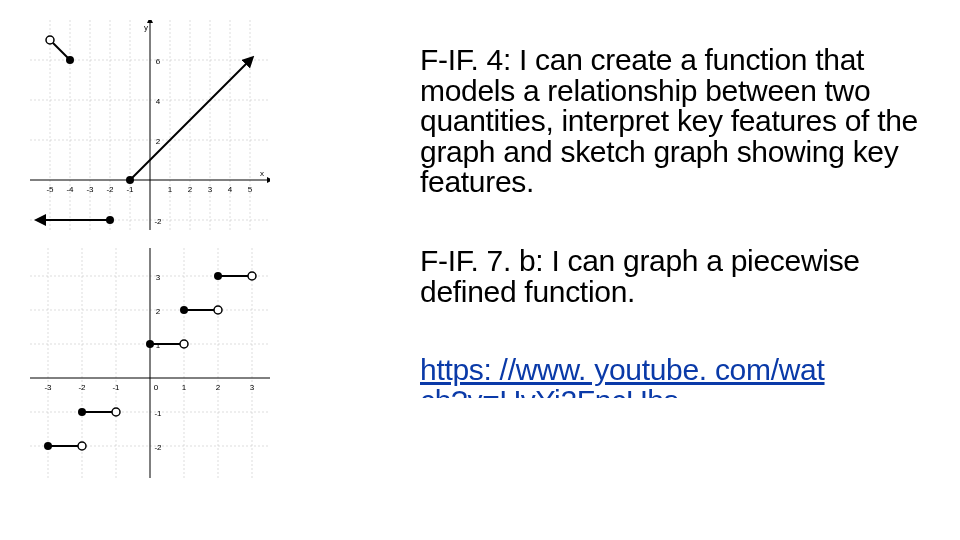 The height and width of the screenshot is (540, 960). Describe the element at coordinates (150, 363) in the screenshot. I see `piecewise-graph-2: -3-2-1 0 123 123 -1-2` at that location.